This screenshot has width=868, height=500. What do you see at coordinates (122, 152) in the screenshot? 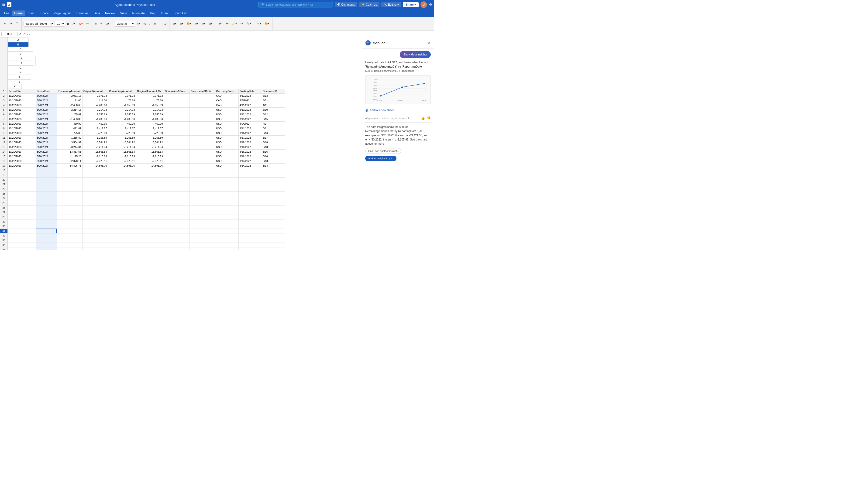
I see `cell-e14: -13,863.53` at bounding box center [122, 152].